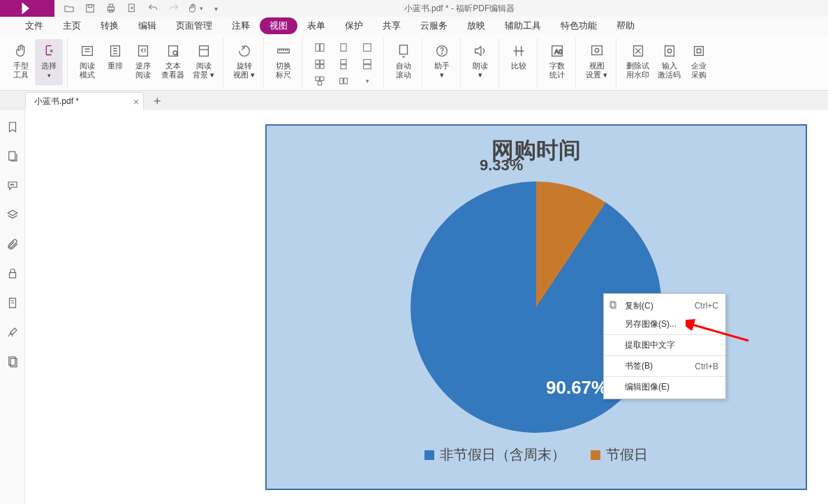 Image resolution: width=828 pixels, height=504 pixels. Describe the element at coordinates (153, 8) in the screenshot. I see `undo-icon` at that location.